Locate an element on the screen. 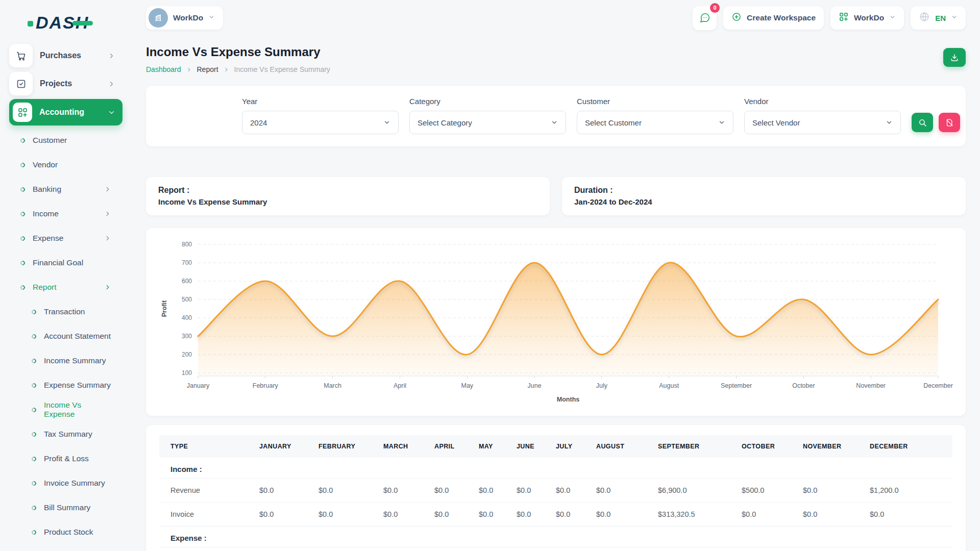 The image size is (980, 551). download-report-button is located at coordinates (954, 57).